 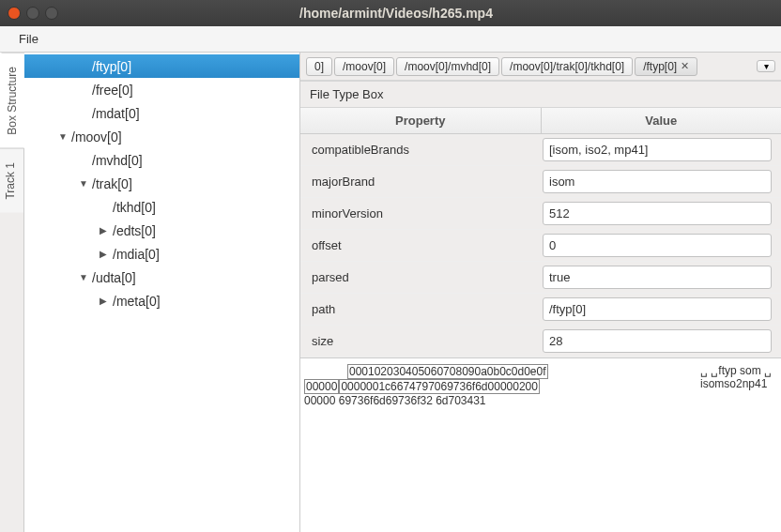 I want to click on tree-item-label: /edts[0], so click(x=133, y=231).